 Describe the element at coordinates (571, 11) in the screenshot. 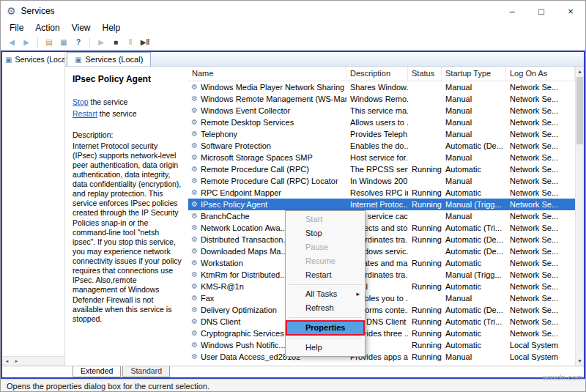

I see `close-button: ×` at that location.